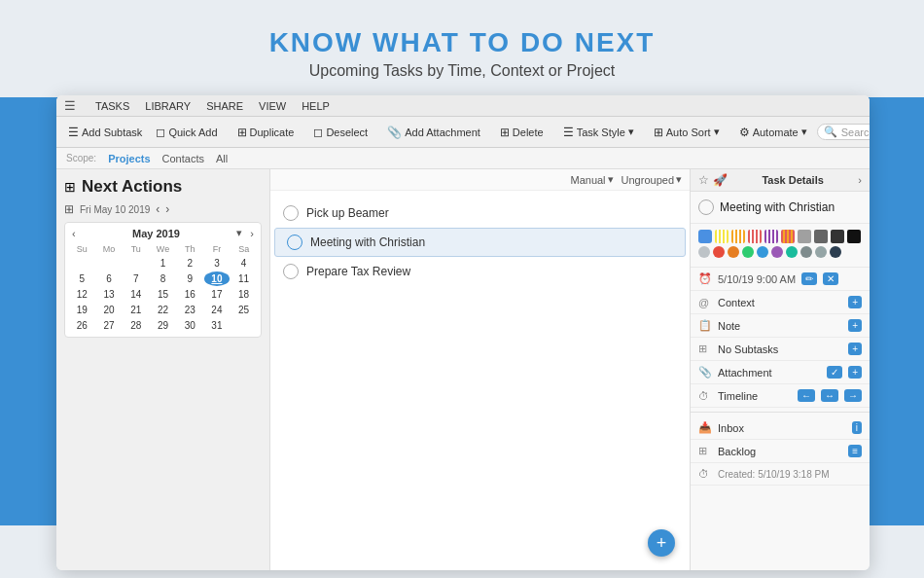 The height and width of the screenshot is (578, 924). What do you see at coordinates (243, 278) in the screenshot?
I see `cal-day-11: 11` at bounding box center [243, 278].